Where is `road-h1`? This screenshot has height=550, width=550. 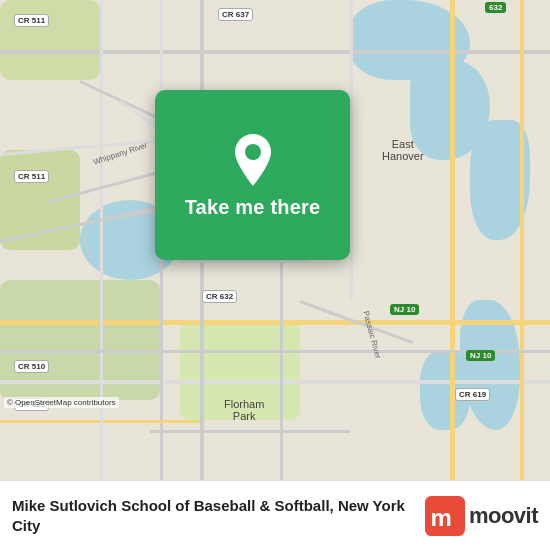 road-h1 is located at coordinates (275, 52).